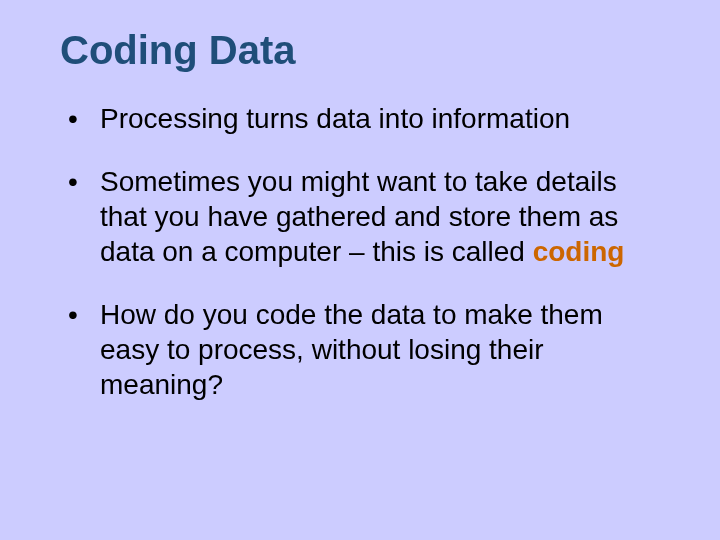 This screenshot has width=720, height=540. I want to click on keyword-coding: coding, so click(579, 252).